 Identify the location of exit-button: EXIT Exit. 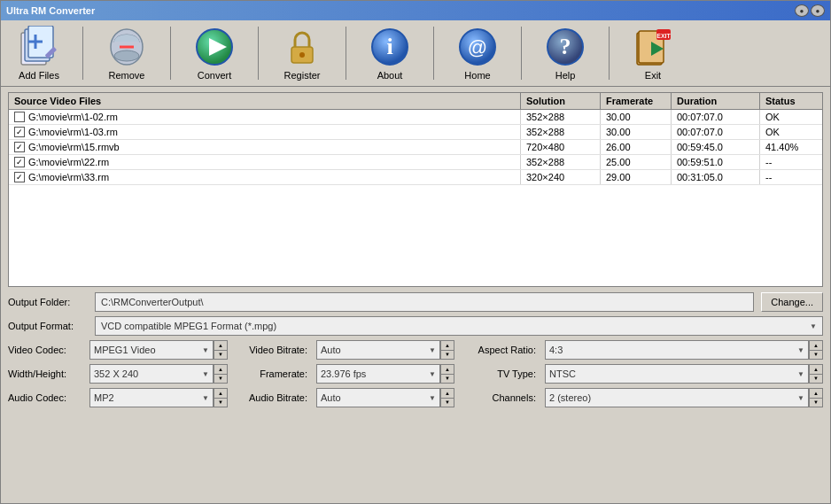
(653, 53).